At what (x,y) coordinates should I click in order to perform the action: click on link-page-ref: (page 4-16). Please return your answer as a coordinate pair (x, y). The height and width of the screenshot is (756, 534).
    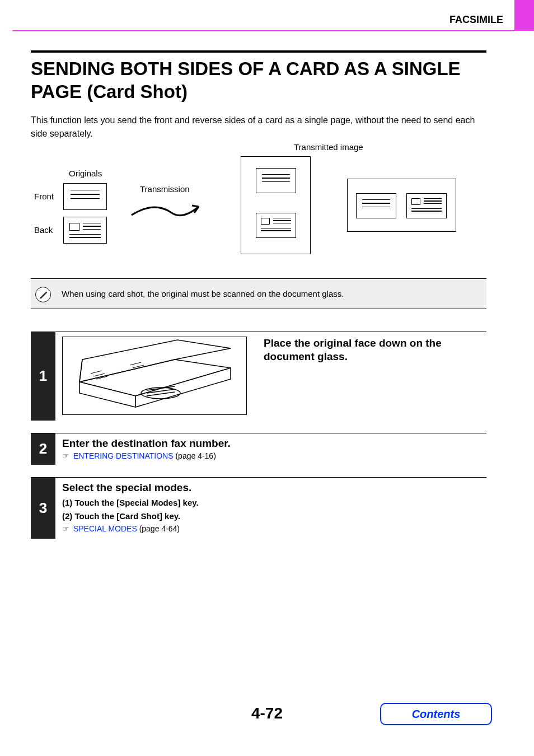
    Looking at the image, I should click on (195, 456).